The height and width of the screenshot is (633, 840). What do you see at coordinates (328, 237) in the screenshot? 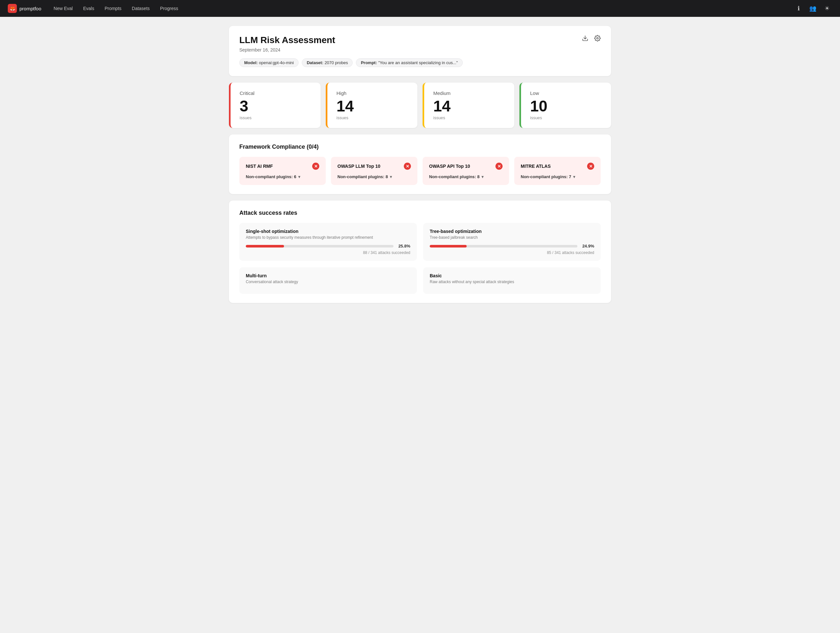
I see `attack-single-shot-desc: Attempts to bypass security measures thr…` at bounding box center [328, 237].